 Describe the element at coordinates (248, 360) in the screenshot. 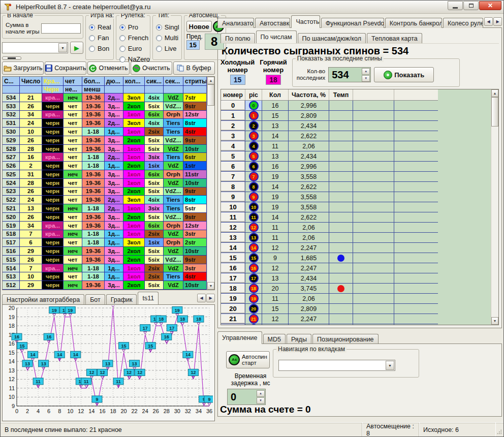

I see `autospin-start-button: As Автоспин старт` at that location.